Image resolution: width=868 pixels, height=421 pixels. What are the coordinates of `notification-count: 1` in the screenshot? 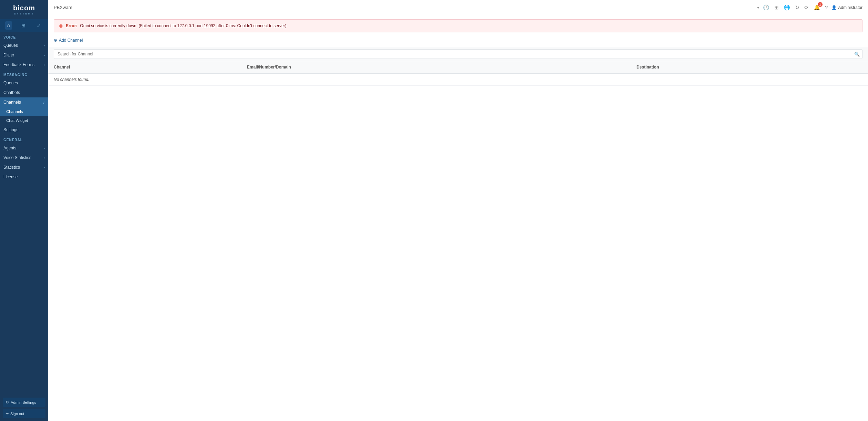 It's located at (820, 4).